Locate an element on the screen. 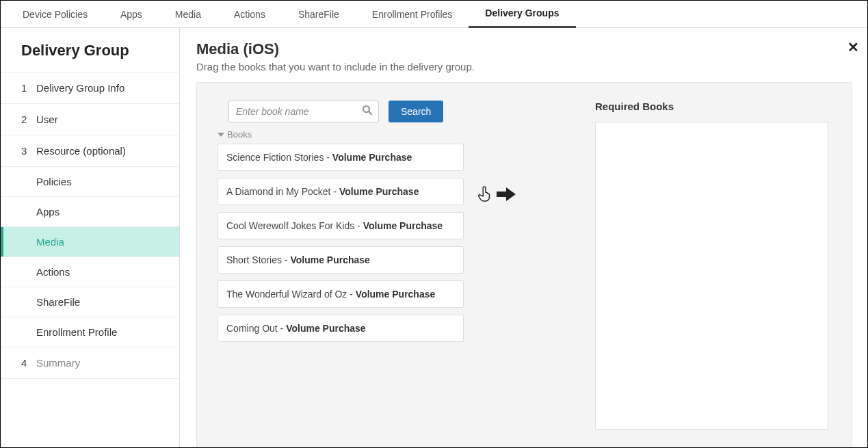 The height and width of the screenshot is (448, 868). top-nav: Device Policies Apps Media Actions Share… is located at coordinates (434, 14).